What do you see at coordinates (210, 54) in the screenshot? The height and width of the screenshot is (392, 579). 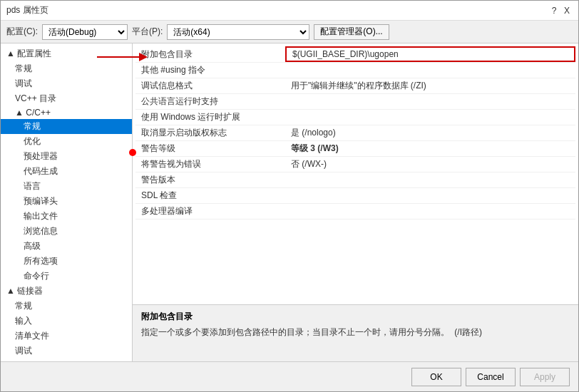 I see `prop-name-0: 附加包含目录` at bounding box center [210, 54].